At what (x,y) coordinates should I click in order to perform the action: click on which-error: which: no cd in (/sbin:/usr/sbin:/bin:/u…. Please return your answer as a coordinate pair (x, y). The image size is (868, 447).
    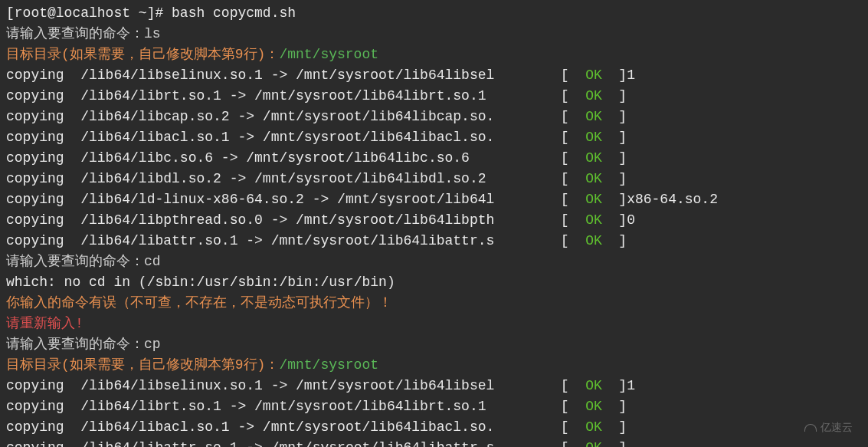
    Looking at the image, I should click on (434, 282).